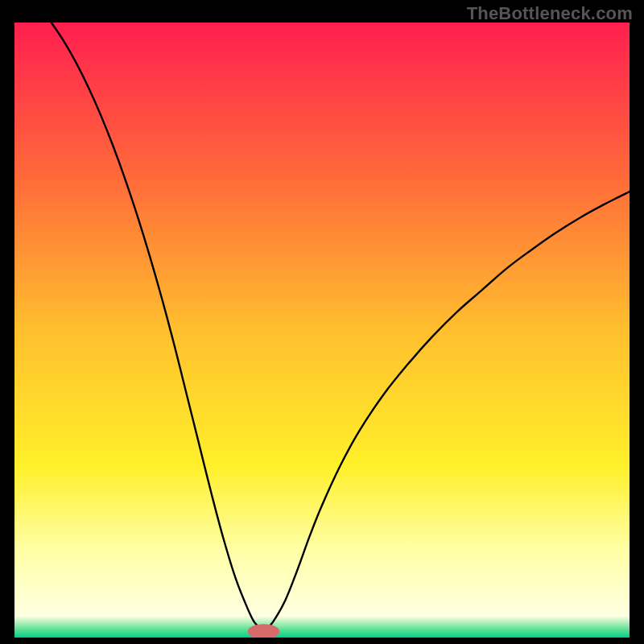 This screenshot has width=644, height=644. What do you see at coordinates (550, 14) in the screenshot?
I see `watermark-text: TheBottleneck.com` at bounding box center [550, 14].